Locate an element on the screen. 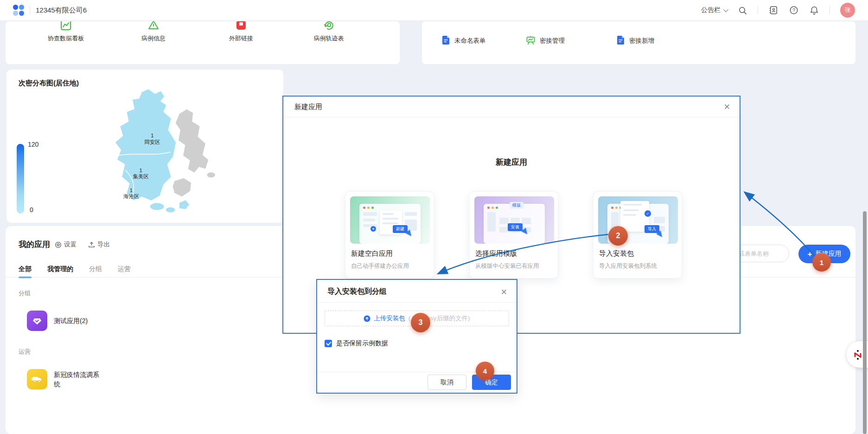  app-name: 测试应用(2) is located at coordinates (78, 321).